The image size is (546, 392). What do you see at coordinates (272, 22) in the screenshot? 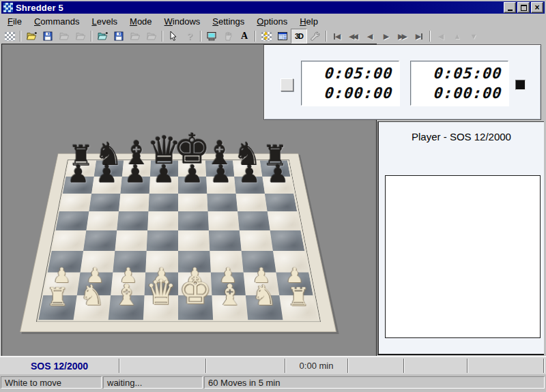
I see `menu-options: Options` at bounding box center [272, 22].